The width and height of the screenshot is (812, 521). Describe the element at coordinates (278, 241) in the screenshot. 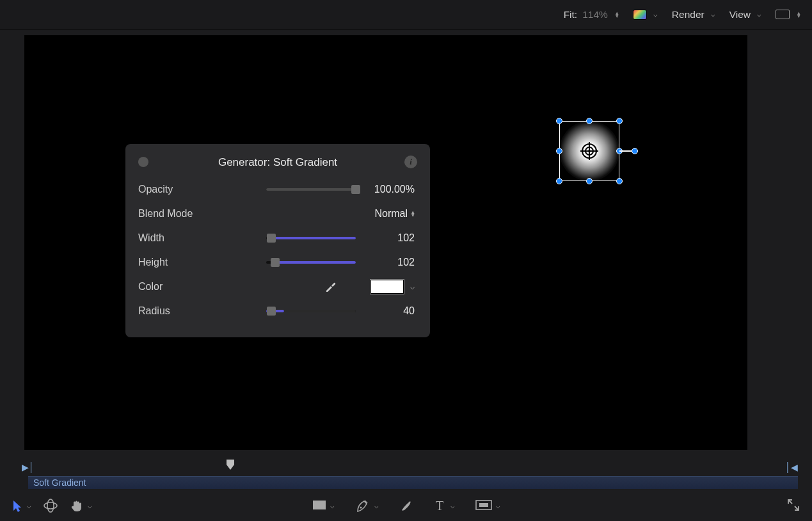

I see `hud-panel: Generator: Soft Gradient i Opacity 100.0…` at that location.